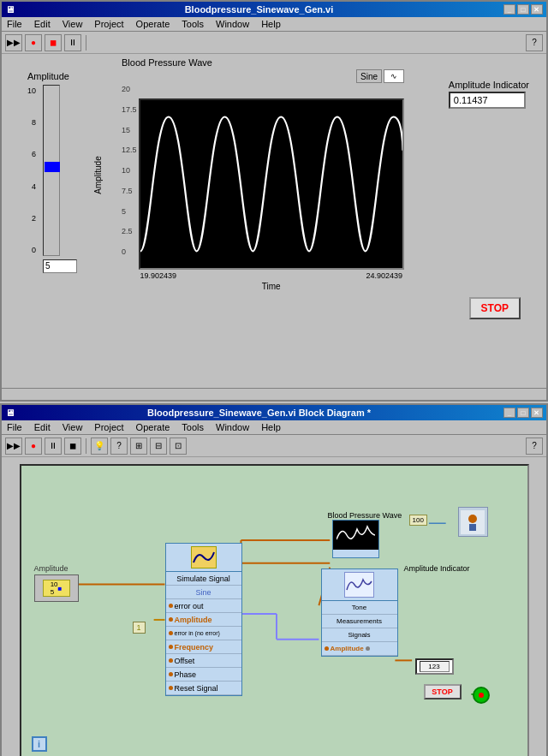 This screenshot has height=756, width=548. I want to click on menu-view-2: View, so click(73, 427).